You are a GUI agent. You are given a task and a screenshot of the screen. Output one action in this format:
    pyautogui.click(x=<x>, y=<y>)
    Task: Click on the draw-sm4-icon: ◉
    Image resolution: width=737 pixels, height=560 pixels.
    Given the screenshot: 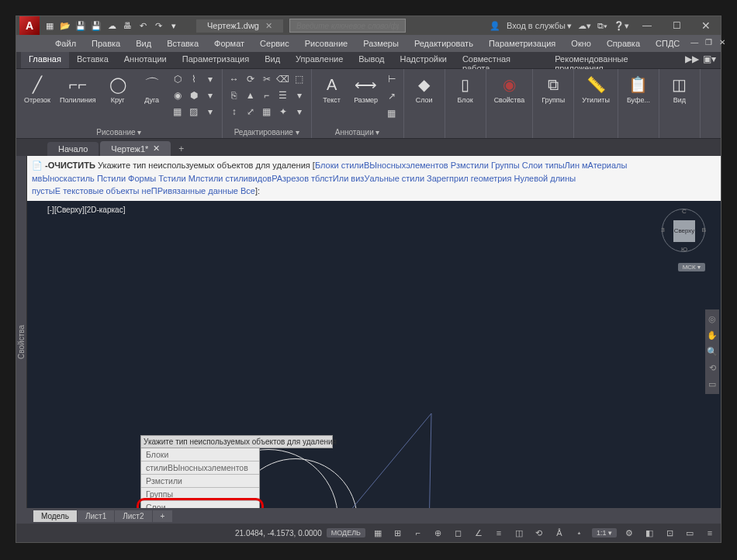 What is the action you would take?
    pyautogui.click(x=178, y=95)
    